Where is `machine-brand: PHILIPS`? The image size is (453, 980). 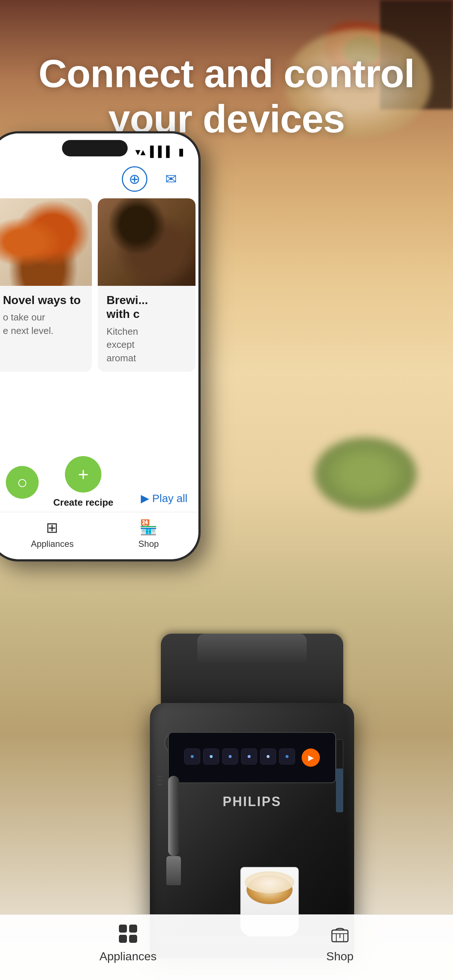 machine-brand: PHILIPS is located at coordinates (252, 802).